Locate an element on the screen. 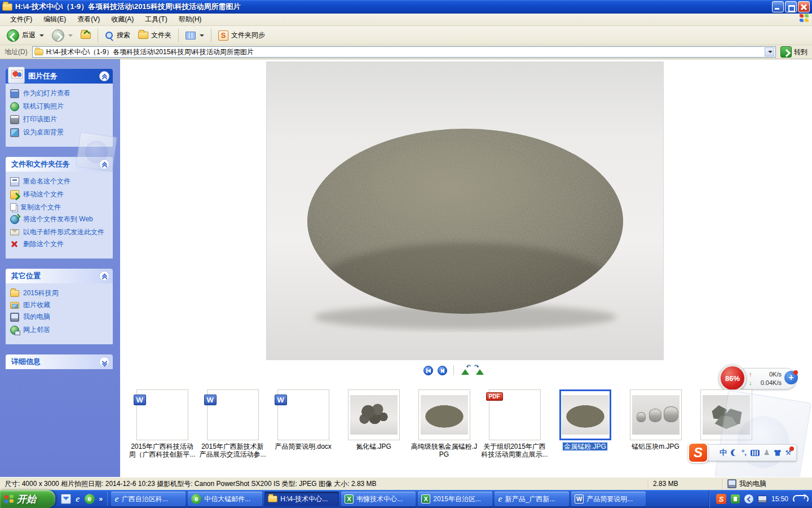 This screenshot has height=508, width=812. internet-explorer-icon: e is located at coordinates (78, 499).